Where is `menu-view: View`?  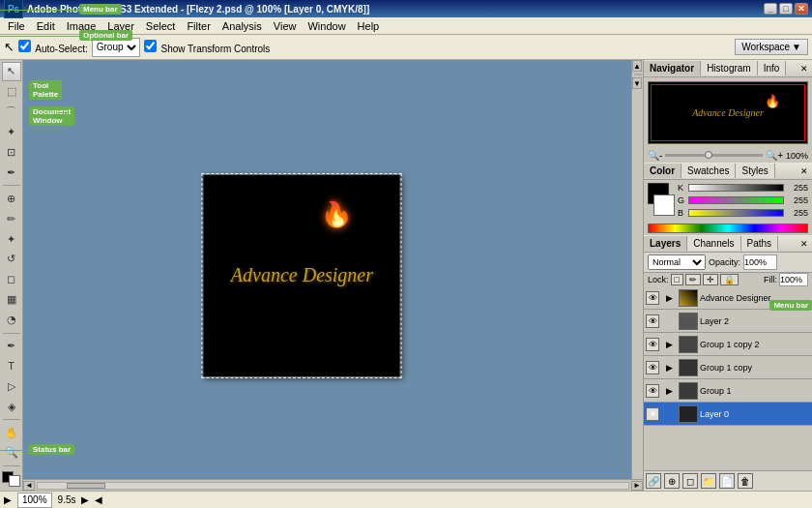
menu-view: View is located at coordinates (285, 26).